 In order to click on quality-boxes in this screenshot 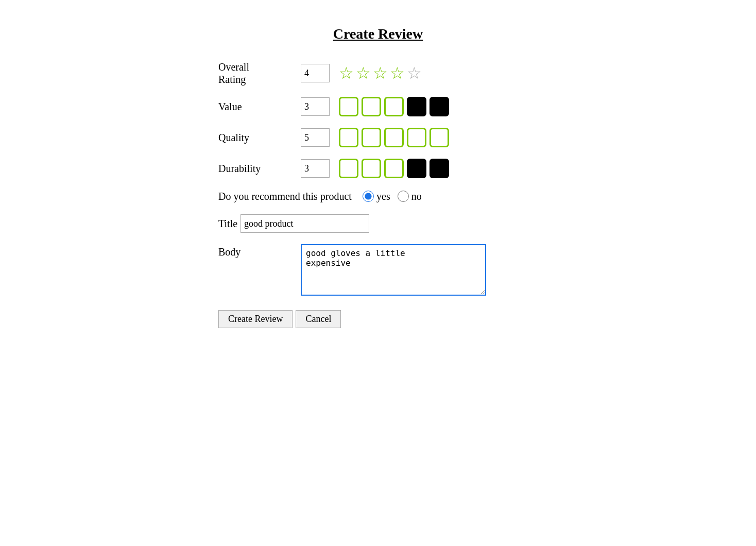, I will do `click(394, 138)`.